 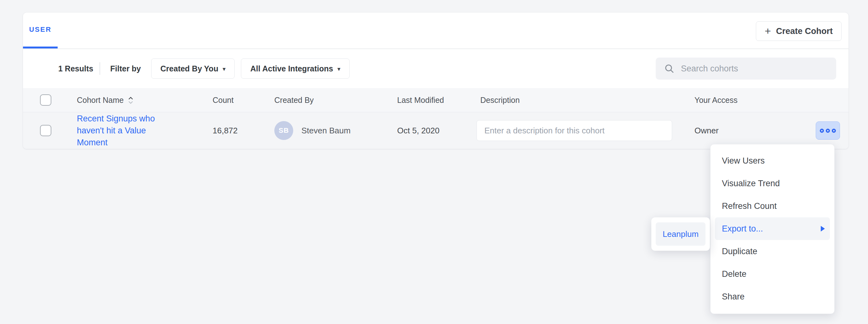 I want to click on description-input, so click(x=574, y=131).